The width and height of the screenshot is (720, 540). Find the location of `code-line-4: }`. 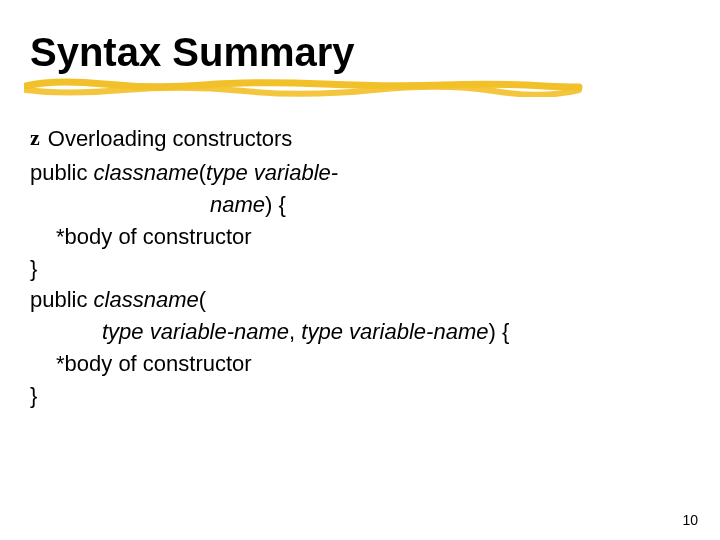

code-line-4: } is located at coordinates (360, 269).